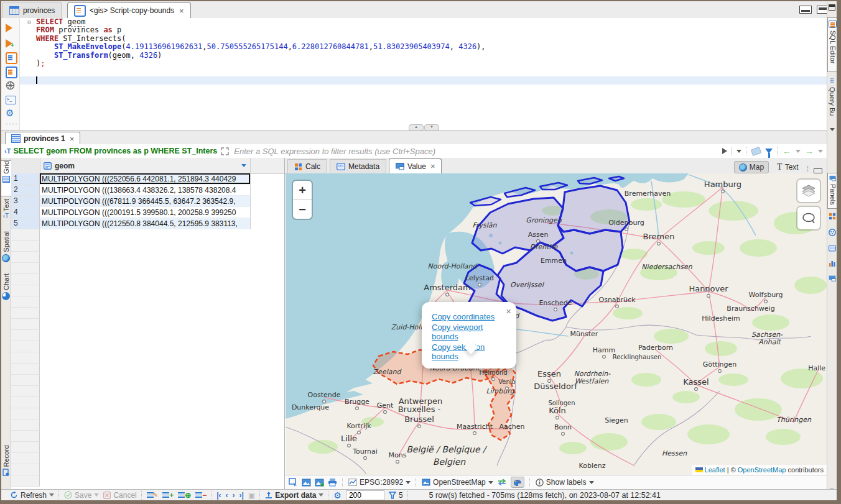 The image size is (841, 504). I want to click on zoom-out-button: −, so click(302, 209).